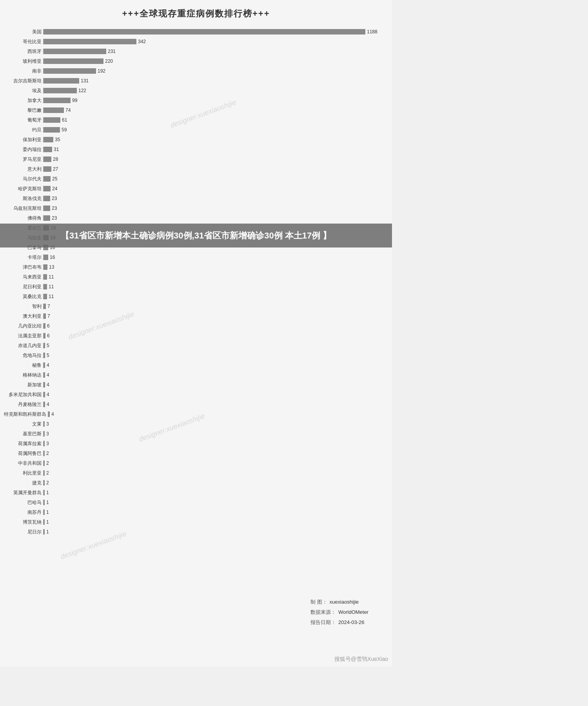 This screenshot has width=588, height=706. Describe the element at coordinates (24, 130) in the screenshot. I see `bar-label: 约旦` at that location.